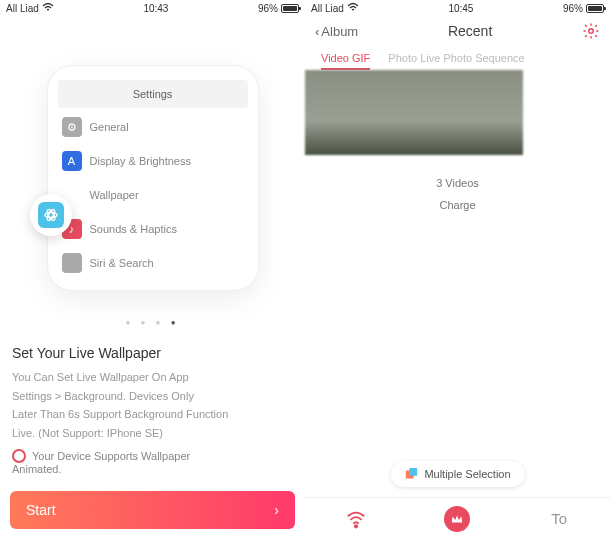 Image resolution: width=610 pixels, height=539 pixels. I want to click on start-label: Start, so click(150, 510).